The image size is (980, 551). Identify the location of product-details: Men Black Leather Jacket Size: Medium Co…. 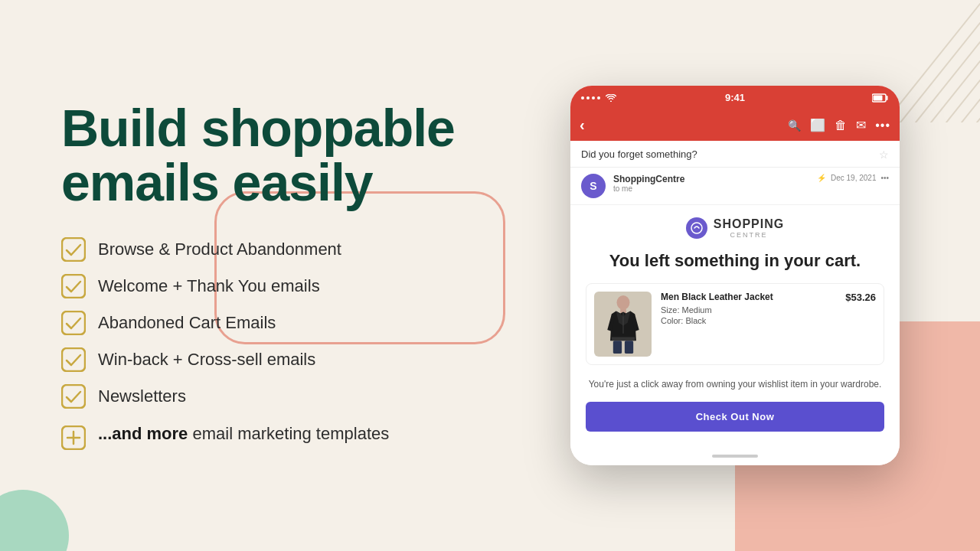
(749, 309).